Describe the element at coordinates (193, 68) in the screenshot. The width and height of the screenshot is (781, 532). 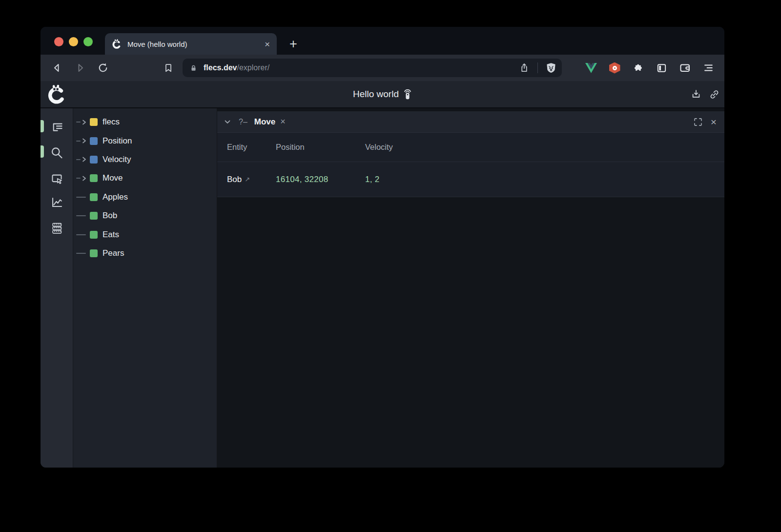
I see `lock-icon` at that location.